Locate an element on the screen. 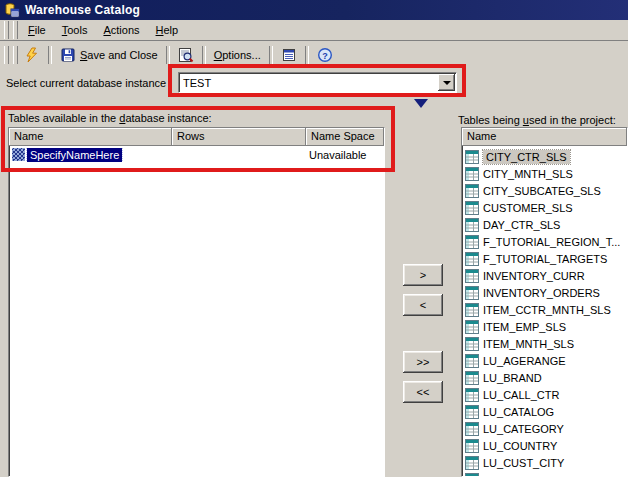 The height and width of the screenshot is (477, 628). table-name-cell: SpecifyNameHere is located at coordinates (90, 155).